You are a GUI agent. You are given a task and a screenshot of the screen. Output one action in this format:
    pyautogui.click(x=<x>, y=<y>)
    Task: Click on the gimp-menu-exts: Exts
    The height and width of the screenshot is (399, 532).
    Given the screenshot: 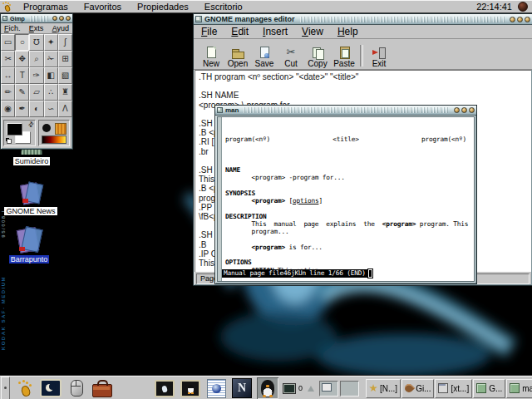 What is the action you would take?
    pyautogui.click(x=37, y=28)
    